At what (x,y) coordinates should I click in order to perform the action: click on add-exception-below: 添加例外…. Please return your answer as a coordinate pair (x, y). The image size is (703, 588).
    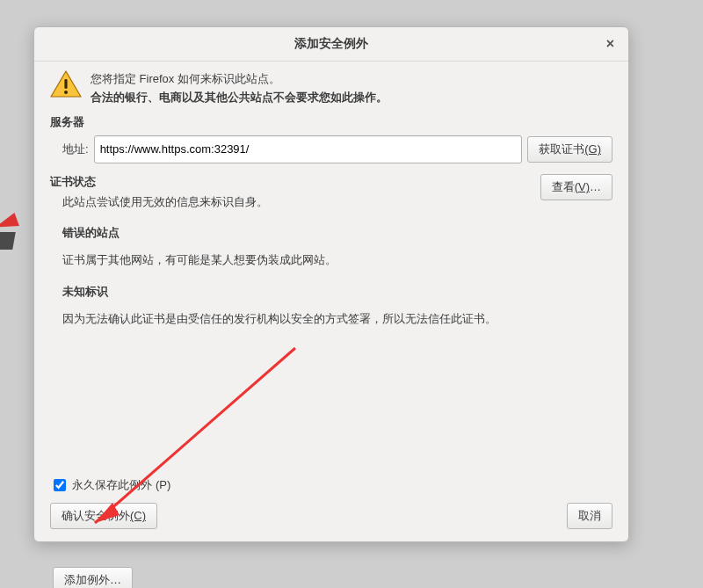
    Looking at the image, I should click on (93, 577).